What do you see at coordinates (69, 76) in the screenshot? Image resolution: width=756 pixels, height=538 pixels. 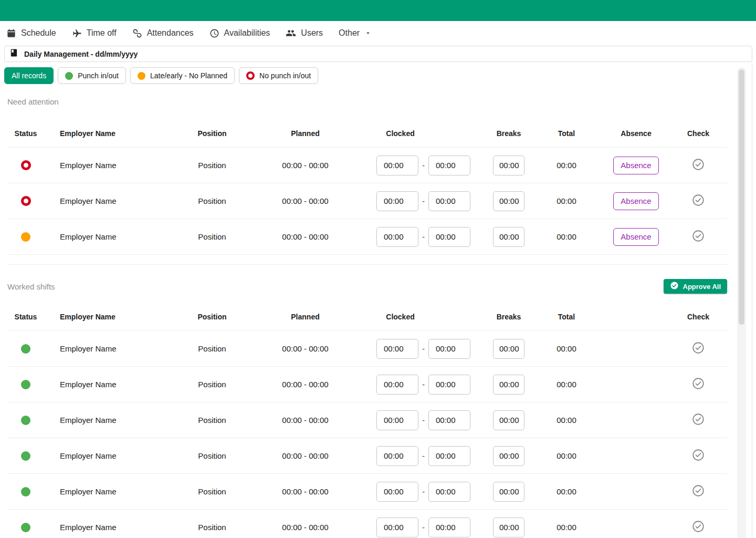 I see `green-dot-icon` at bounding box center [69, 76].